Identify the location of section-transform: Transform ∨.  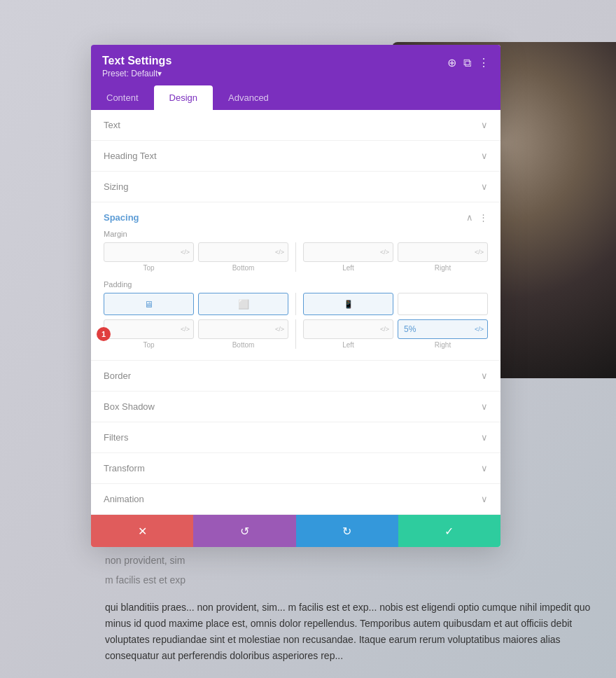
(295, 469).